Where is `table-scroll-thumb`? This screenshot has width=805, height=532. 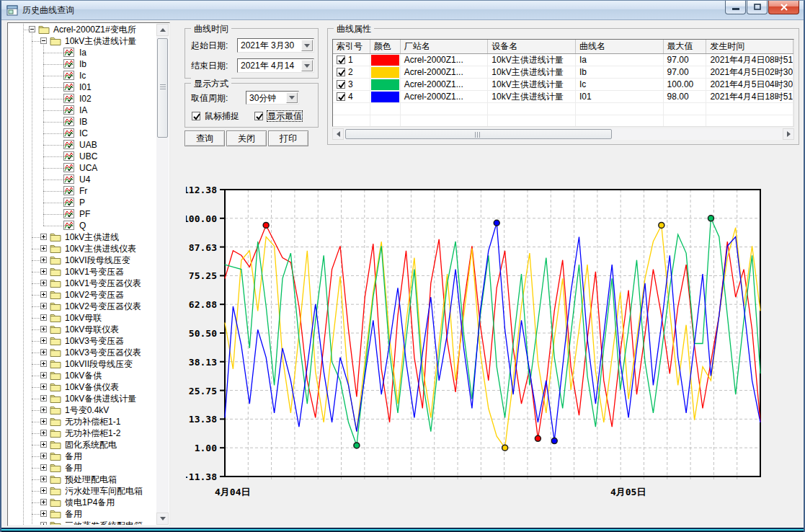 table-scroll-thumb is located at coordinates (479, 134).